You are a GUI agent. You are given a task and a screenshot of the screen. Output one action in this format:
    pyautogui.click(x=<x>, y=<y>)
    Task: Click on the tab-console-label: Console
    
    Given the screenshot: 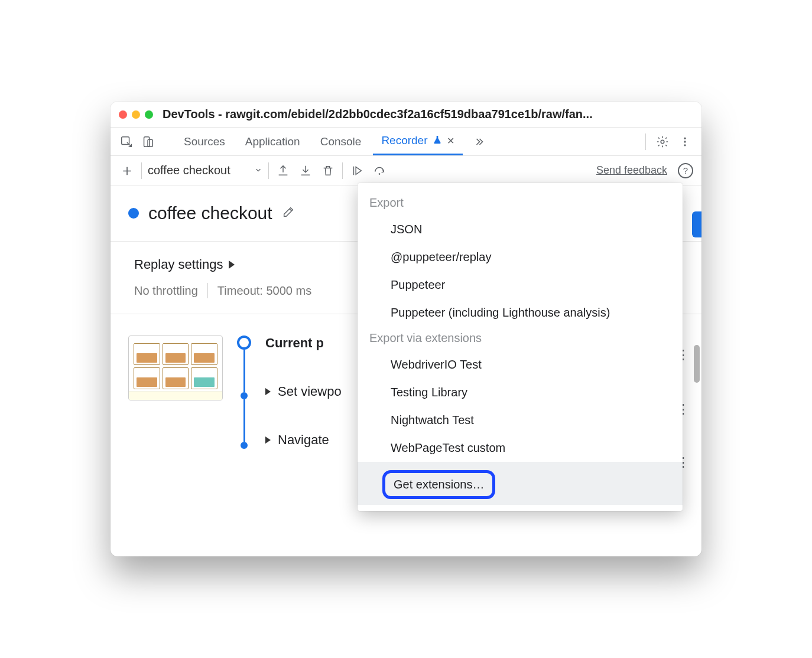 What is the action you would take?
    pyautogui.click(x=341, y=142)
    